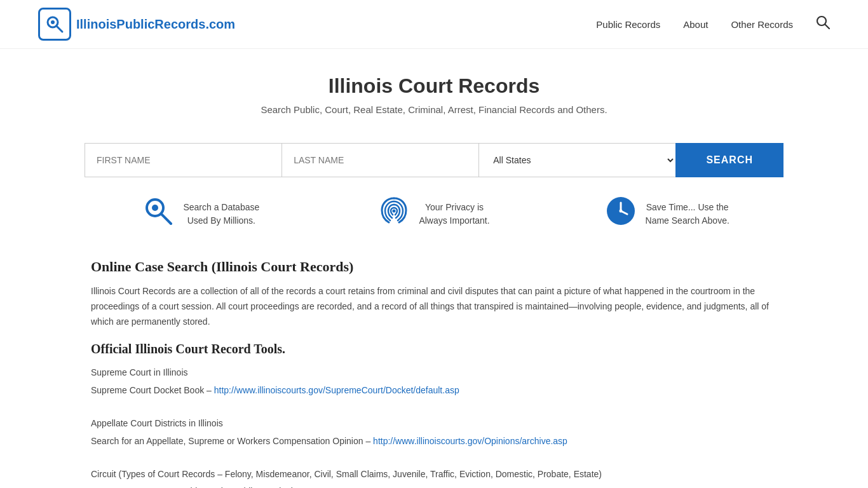 The height and width of the screenshot is (488, 868). What do you see at coordinates (221, 221) in the screenshot?
I see `feature-search-line2: Used By Millions.` at bounding box center [221, 221].